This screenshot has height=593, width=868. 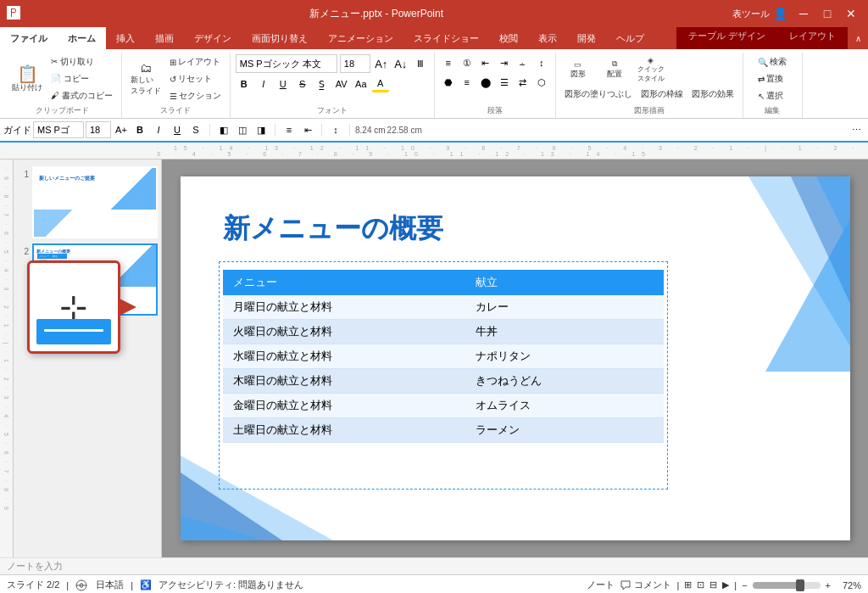 I want to click on shape-outline-button: 図形の枠線, so click(x=662, y=94).